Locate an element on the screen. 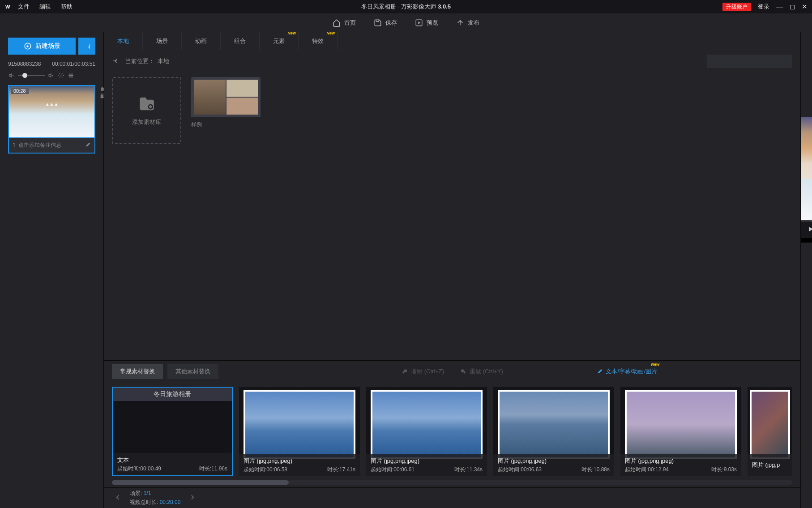 This screenshot has width=812, height=508. tab-combo: 组合 is located at coordinates (240, 41).